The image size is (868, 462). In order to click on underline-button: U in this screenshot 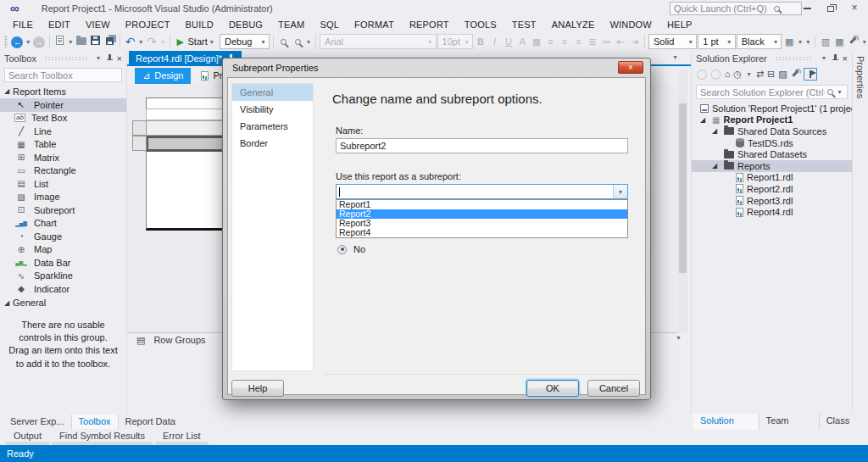, I will do `click(509, 42)`.